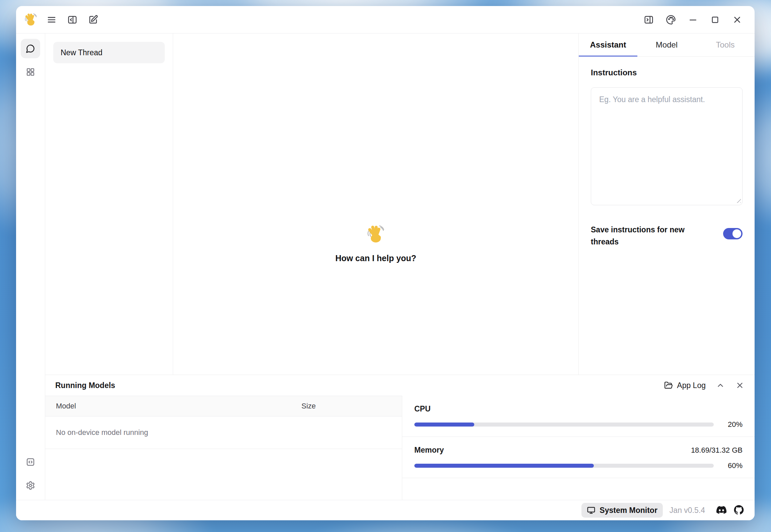 The image size is (771, 532). Describe the element at coordinates (667, 146) in the screenshot. I see `instructions-input` at that location.